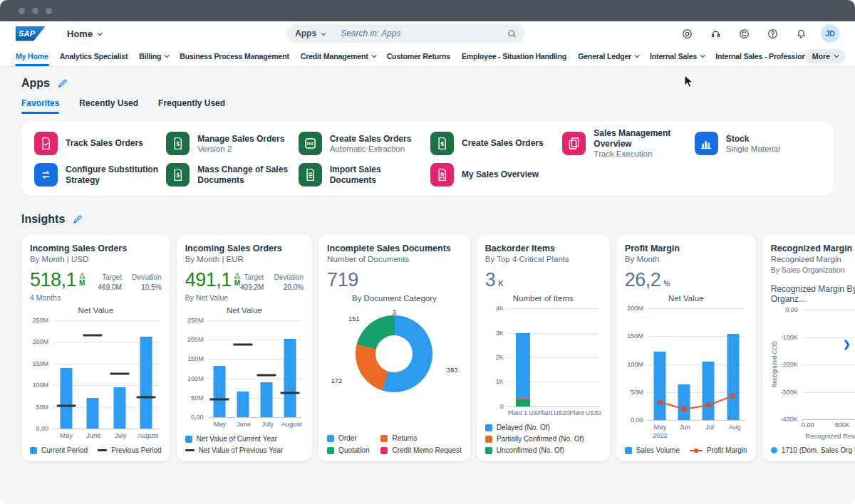 This screenshot has width=855, height=504. What do you see at coordinates (493, 143) in the screenshot?
I see `app-tile-create-sales-orders: $Create Sales Orders` at bounding box center [493, 143].